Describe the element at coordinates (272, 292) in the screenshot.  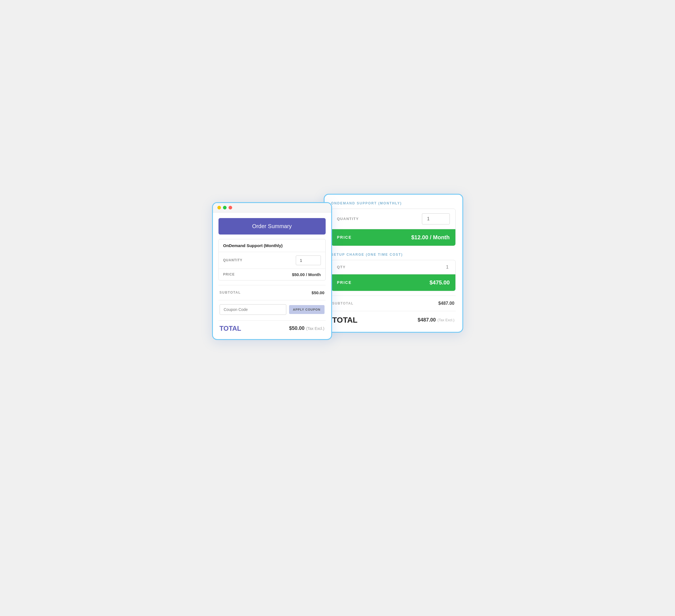
I see `subtotal-row: SUBTOTAL $50.00` at that location.